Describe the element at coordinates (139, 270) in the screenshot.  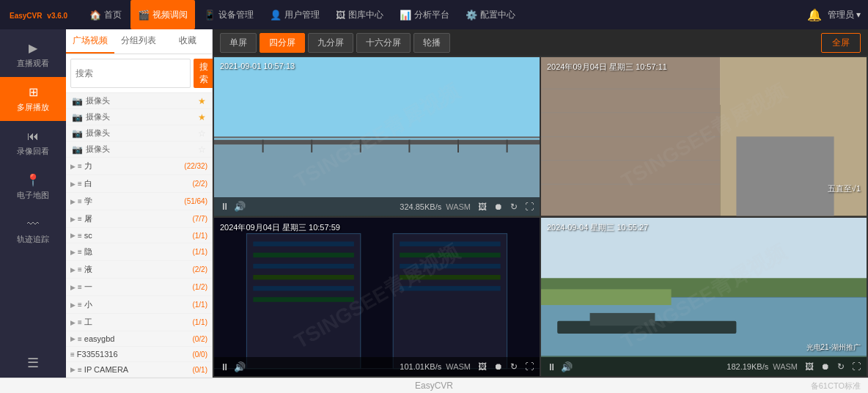
I see `group-item-6: ▶ ≡ 液 (2/2)` at that location.